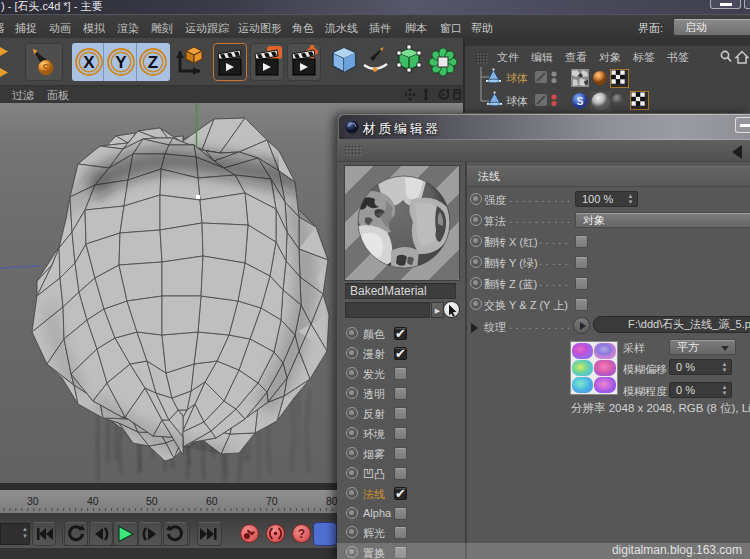  Describe the element at coordinates (121, 62) in the screenshot. I see `svg-text: Y` at that location.